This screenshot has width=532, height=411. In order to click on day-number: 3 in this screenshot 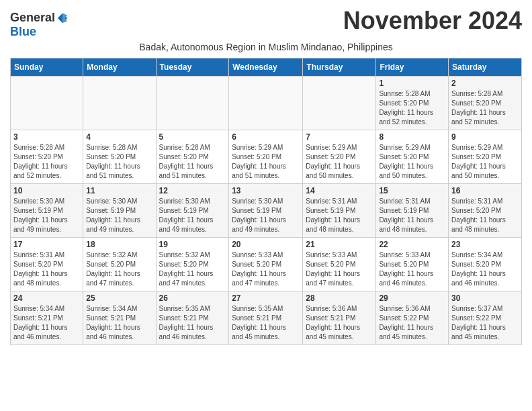, I will do `click(47, 137)`.